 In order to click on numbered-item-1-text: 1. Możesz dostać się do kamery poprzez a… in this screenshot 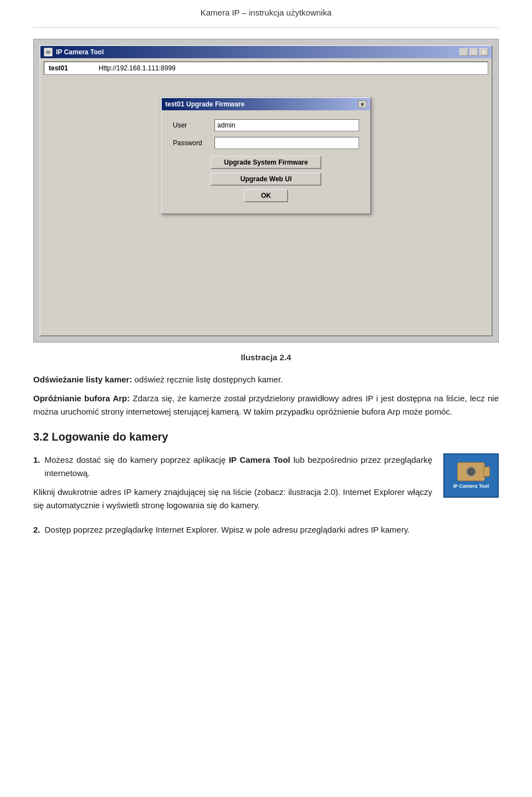, I will do `click(233, 486)`.